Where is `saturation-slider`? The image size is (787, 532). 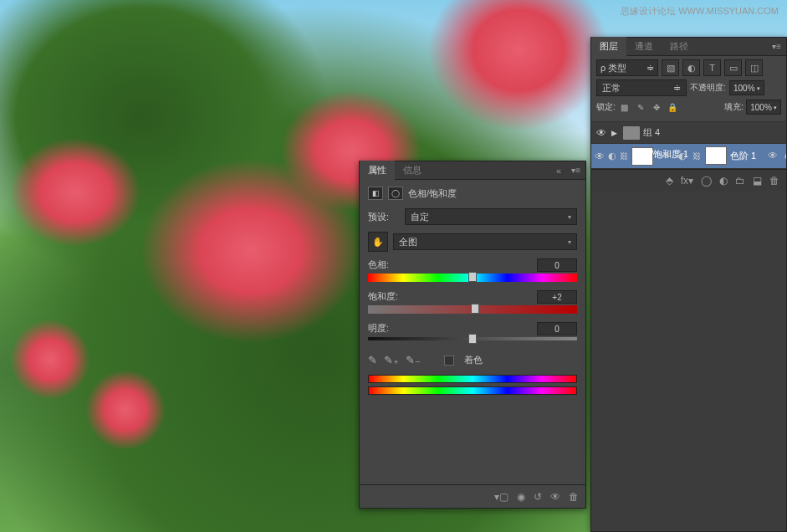
saturation-slider is located at coordinates (473, 309).